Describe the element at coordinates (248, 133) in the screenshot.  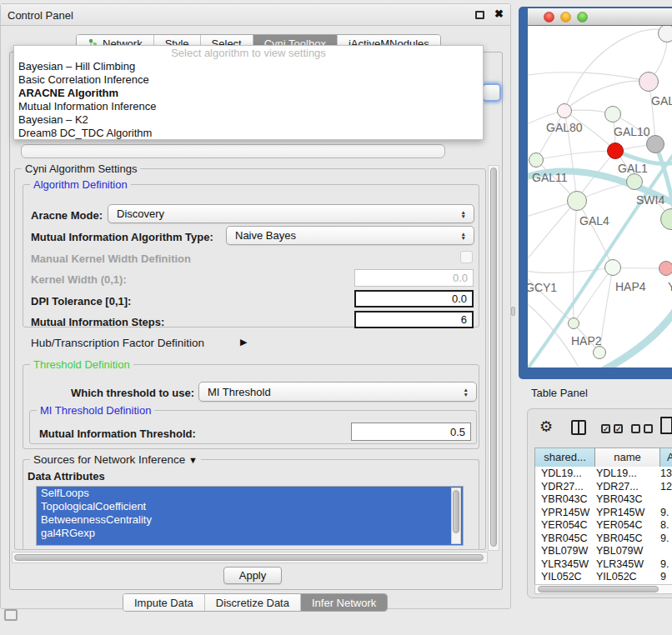
I see `dropdown-item: Dream8 DC_TDC Algorithm` at that location.